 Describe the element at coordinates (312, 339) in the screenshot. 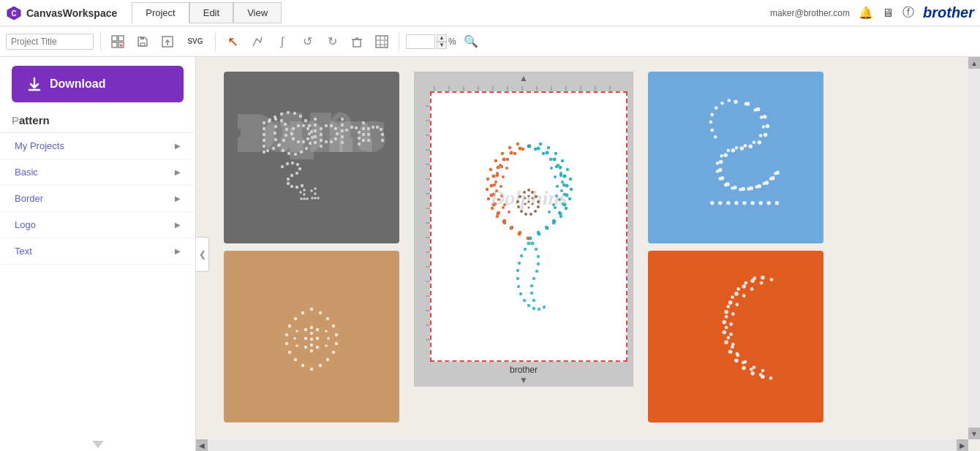

I see `football-dots` at that location.